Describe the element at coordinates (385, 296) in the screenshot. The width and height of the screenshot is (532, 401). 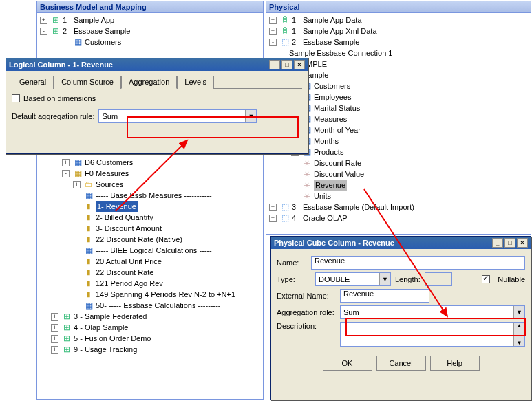
I see `external-name-input: Revenue` at that location.